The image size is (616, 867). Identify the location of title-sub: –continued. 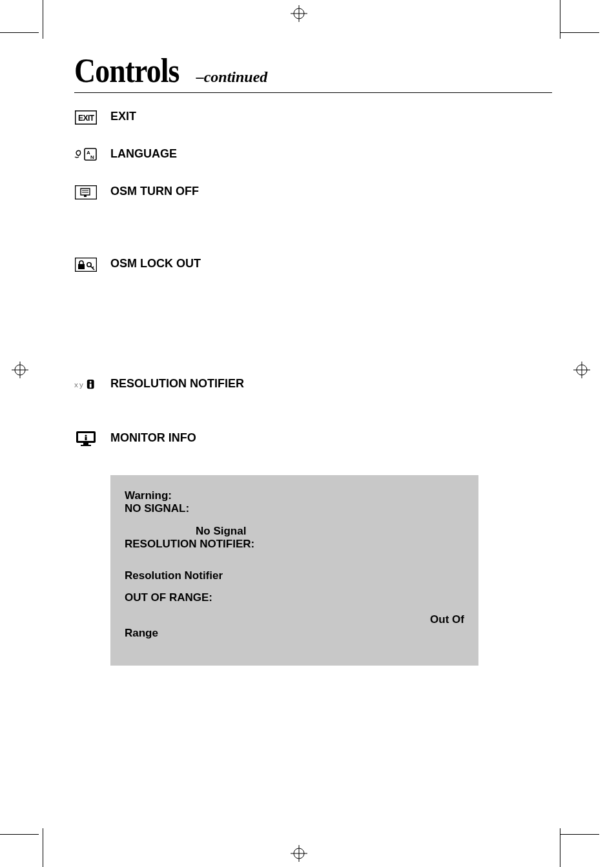
(232, 77).